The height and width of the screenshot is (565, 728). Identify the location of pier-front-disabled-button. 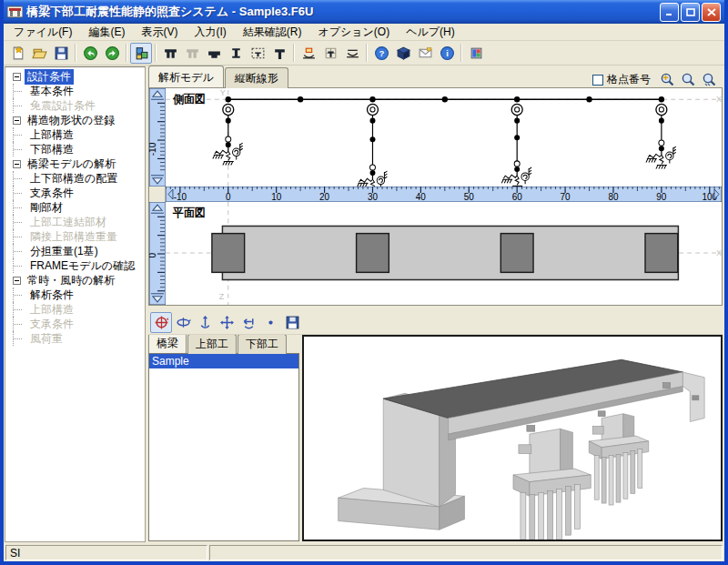
(192, 53).